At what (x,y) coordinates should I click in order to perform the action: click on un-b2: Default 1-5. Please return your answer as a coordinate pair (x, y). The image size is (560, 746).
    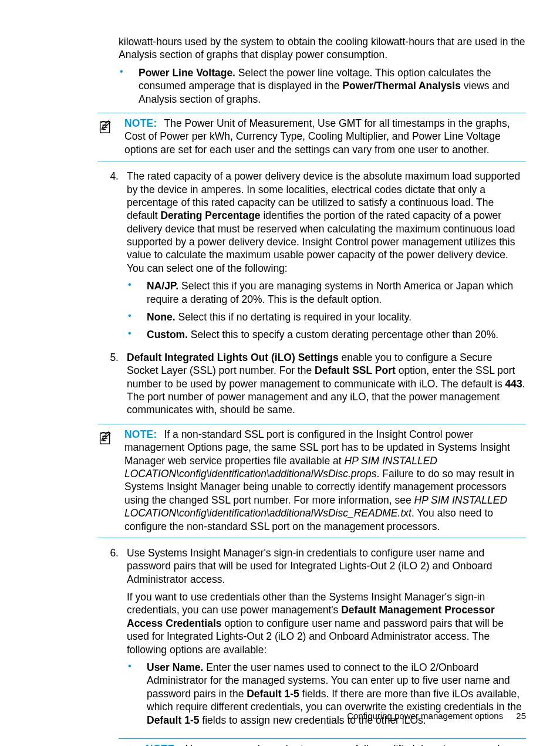
    Looking at the image, I should click on (173, 720).